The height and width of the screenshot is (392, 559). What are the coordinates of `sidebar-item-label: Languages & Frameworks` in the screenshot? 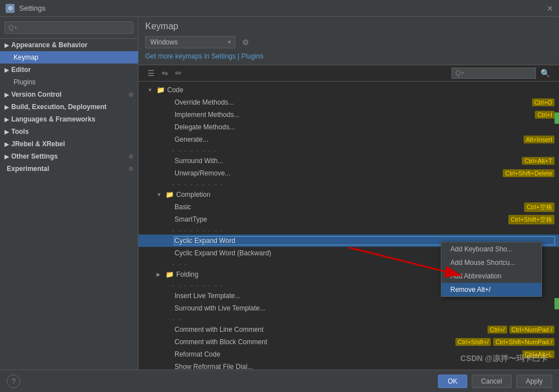 It's located at (53, 119).